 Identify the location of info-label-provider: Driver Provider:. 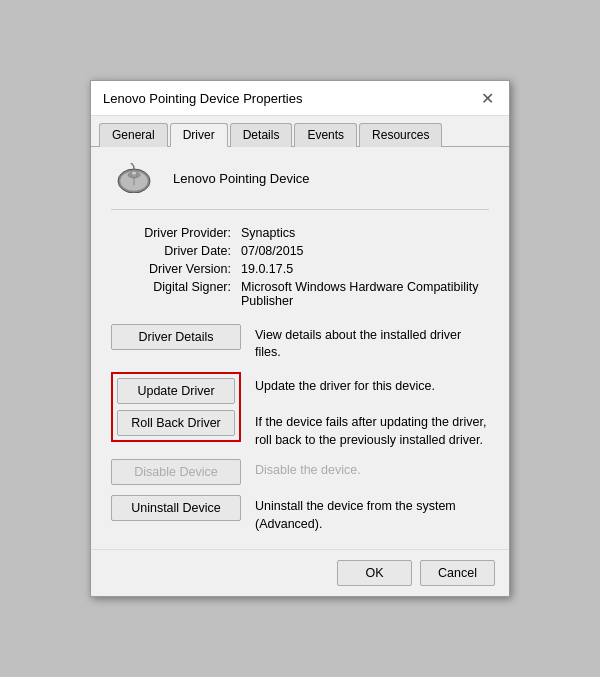
(176, 233).